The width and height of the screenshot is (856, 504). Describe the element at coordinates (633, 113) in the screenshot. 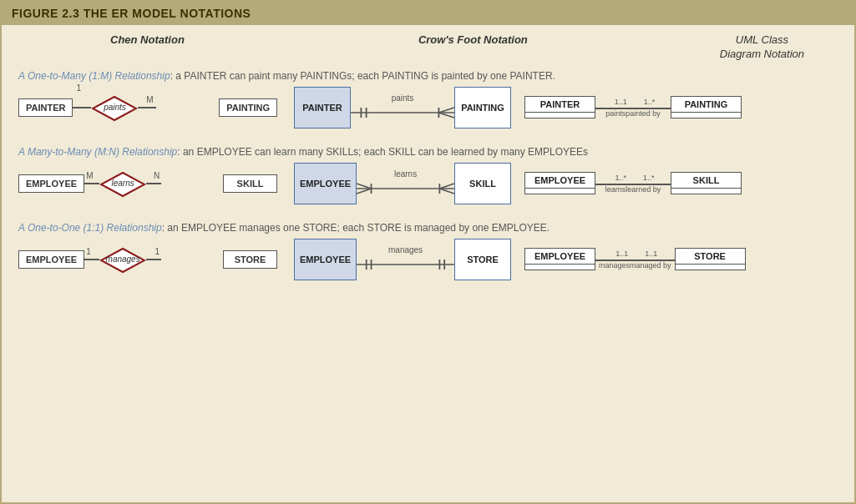

I see `uml-labels-1: paints painted by` at that location.